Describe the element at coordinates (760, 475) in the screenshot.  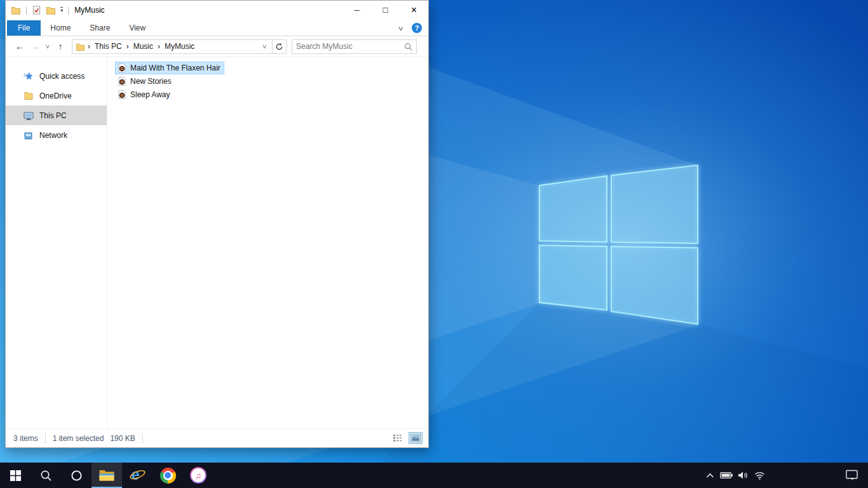
I see `wifi-icon` at that location.